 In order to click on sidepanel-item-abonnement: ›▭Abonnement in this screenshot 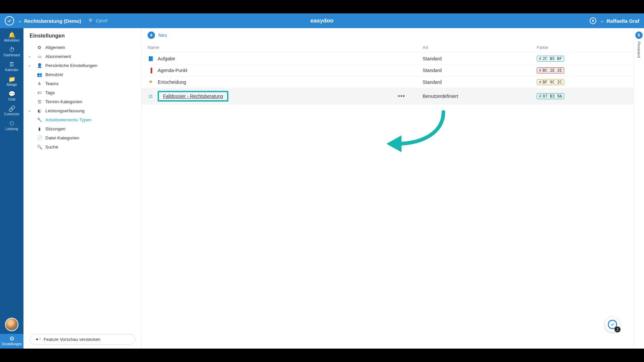, I will do `click(83, 56)`.